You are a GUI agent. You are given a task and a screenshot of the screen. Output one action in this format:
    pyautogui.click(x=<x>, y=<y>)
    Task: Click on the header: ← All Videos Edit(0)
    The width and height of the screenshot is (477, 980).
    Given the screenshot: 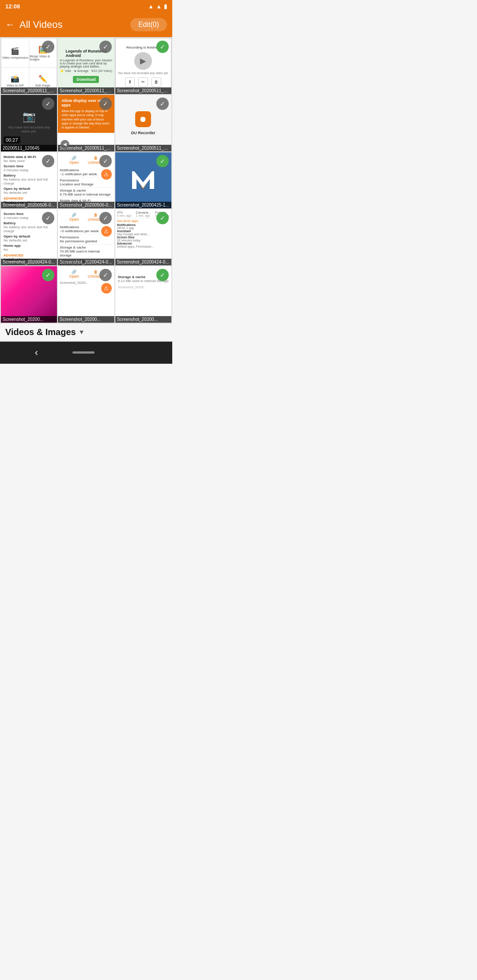 What is the action you would take?
    pyautogui.click(x=86, y=25)
    